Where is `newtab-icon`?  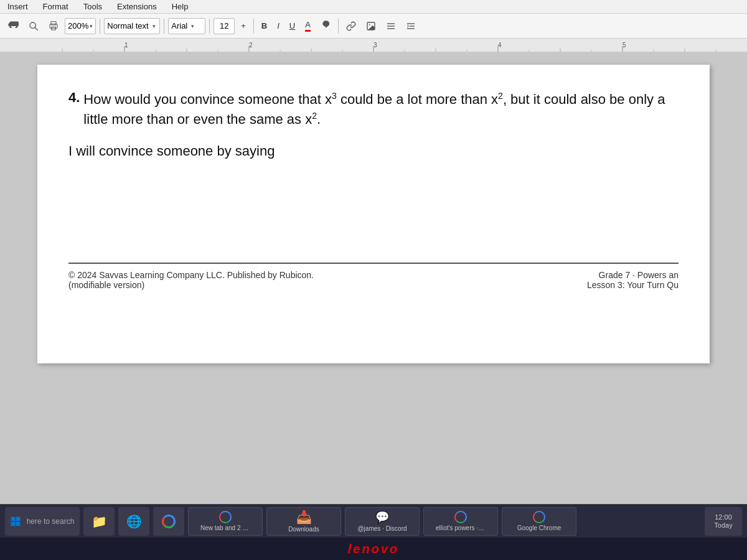
newtab-icon is located at coordinates (225, 517).